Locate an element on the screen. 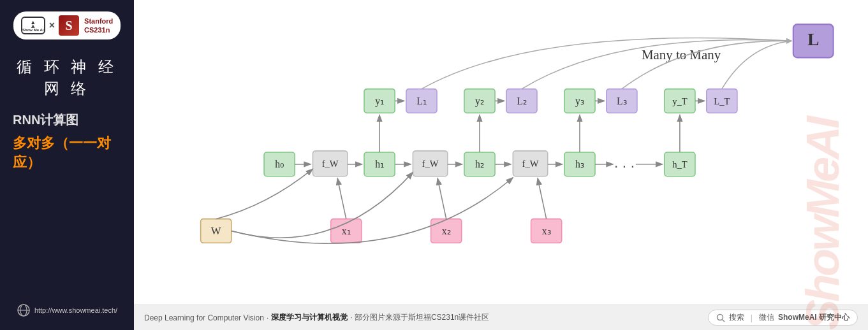 This screenshot has width=868, height=330. arrow-LT-total is located at coordinates (756, 65).